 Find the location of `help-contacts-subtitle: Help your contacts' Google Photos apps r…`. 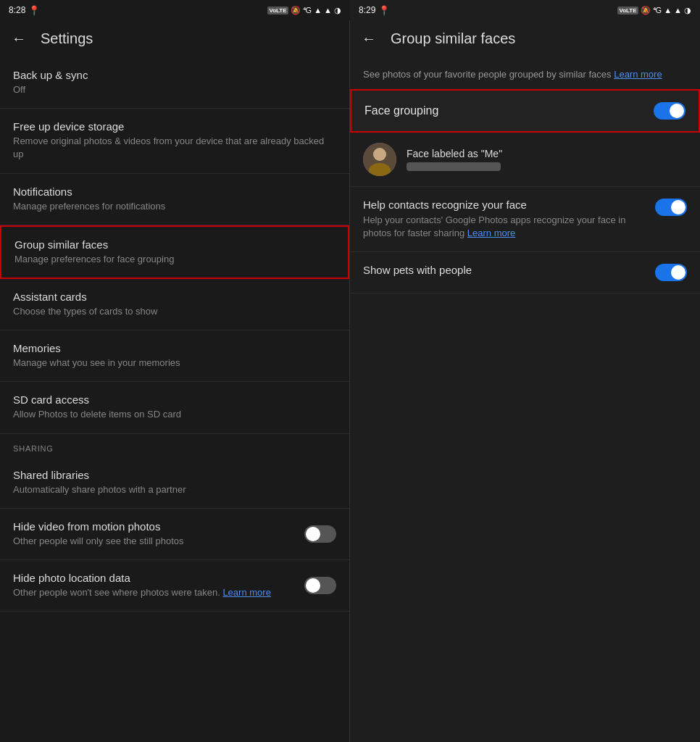

help-contacts-subtitle: Help your contacts' Google Photos apps r… is located at coordinates (504, 227).